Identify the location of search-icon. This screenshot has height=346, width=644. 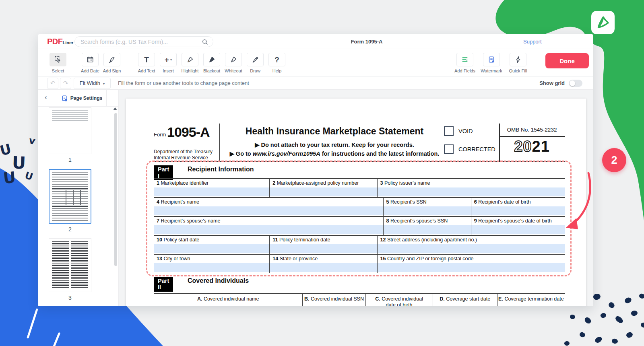
(205, 42).